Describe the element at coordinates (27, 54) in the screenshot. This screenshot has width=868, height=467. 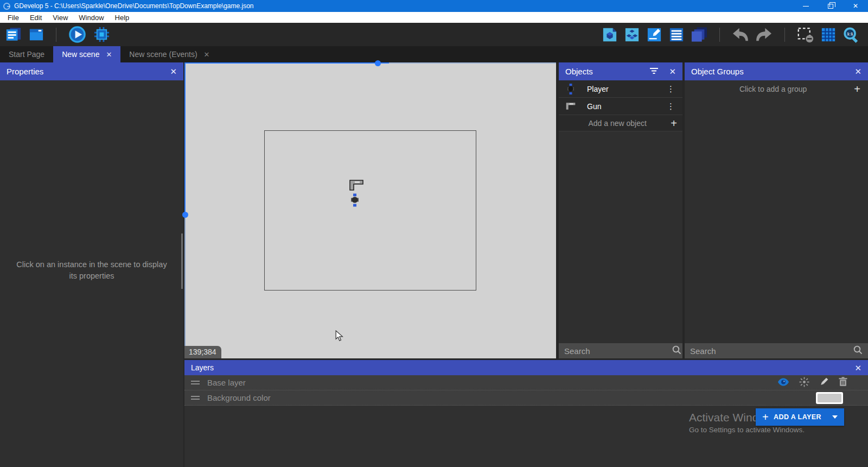
I see `tab-start-page: Start Page` at that location.